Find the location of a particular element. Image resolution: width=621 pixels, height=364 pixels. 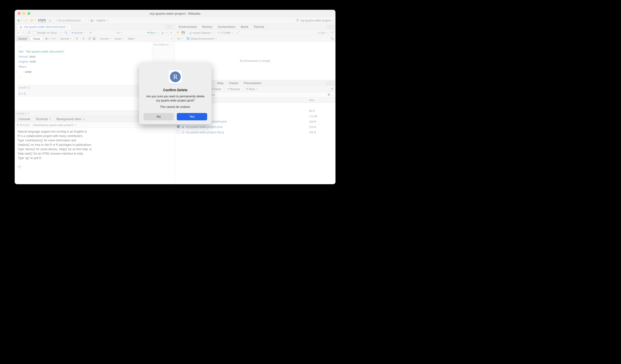

no-button: No is located at coordinates (159, 117).